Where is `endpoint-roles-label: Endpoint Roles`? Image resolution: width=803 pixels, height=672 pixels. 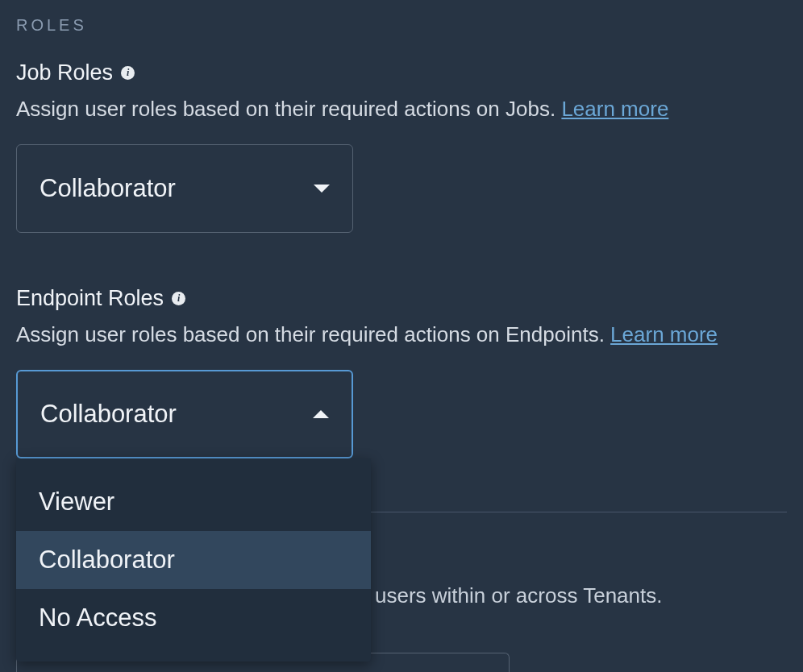
endpoint-roles-label: Endpoint Roles is located at coordinates (90, 298).